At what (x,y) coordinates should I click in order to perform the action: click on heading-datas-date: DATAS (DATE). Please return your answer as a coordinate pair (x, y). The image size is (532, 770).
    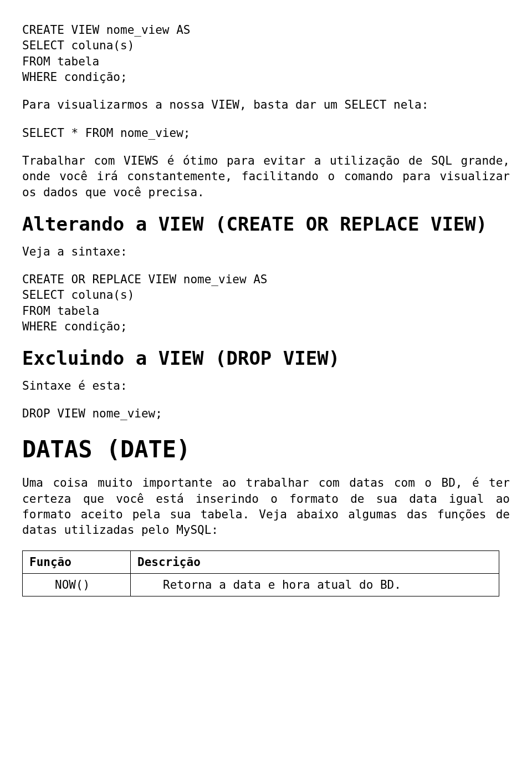
    Looking at the image, I should click on (266, 450).